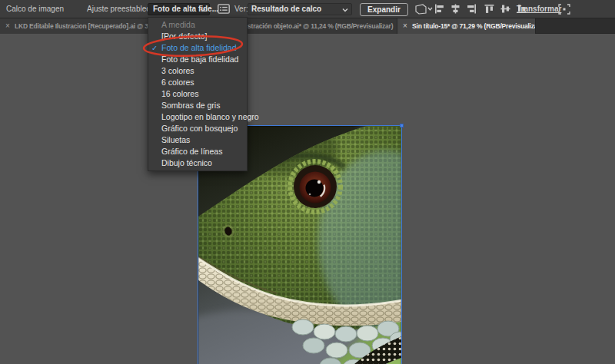  Describe the element at coordinates (198, 106) in the screenshot. I see `menu-item-sombras-de-gris: Sombras de gris` at that location.